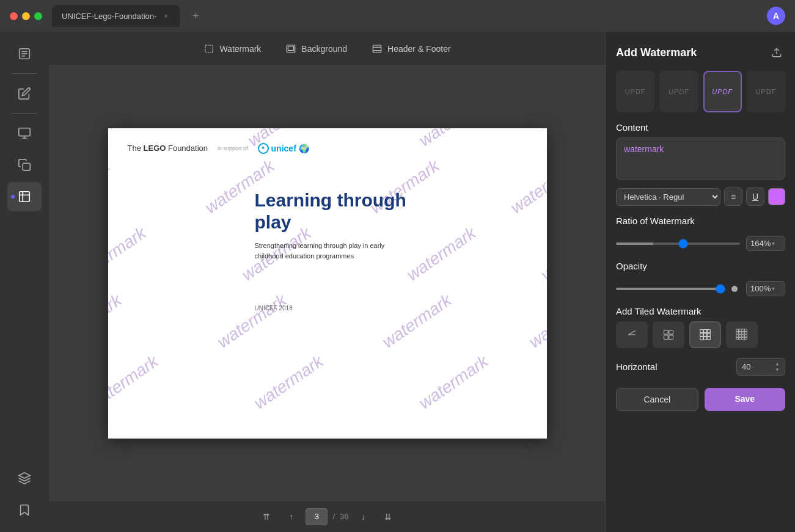  What do you see at coordinates (196, 16) in the screenshot?
I see `add-icon: +` at bounding box center [196, 16].